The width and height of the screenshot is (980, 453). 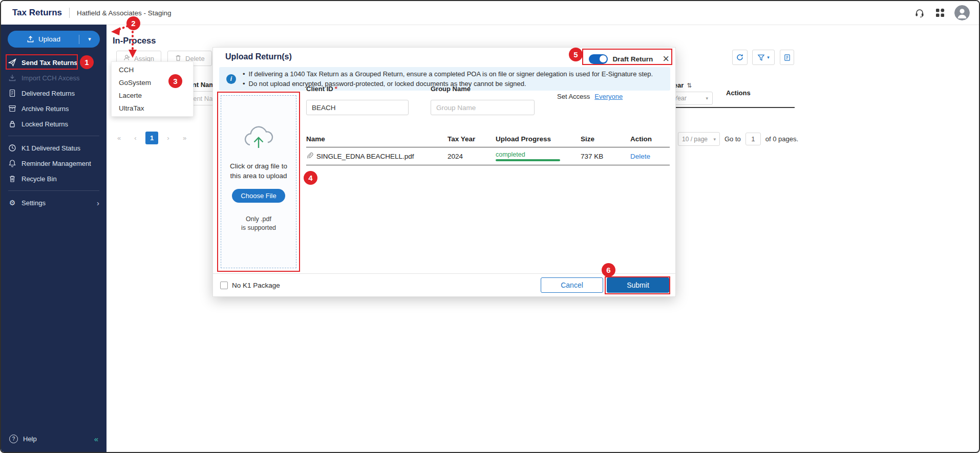 What do you see at coordinates (54, 124) in the screenshot?
I see `sidebar-item-locked-returns: Locked Returns` at bounding box center [54, 124].